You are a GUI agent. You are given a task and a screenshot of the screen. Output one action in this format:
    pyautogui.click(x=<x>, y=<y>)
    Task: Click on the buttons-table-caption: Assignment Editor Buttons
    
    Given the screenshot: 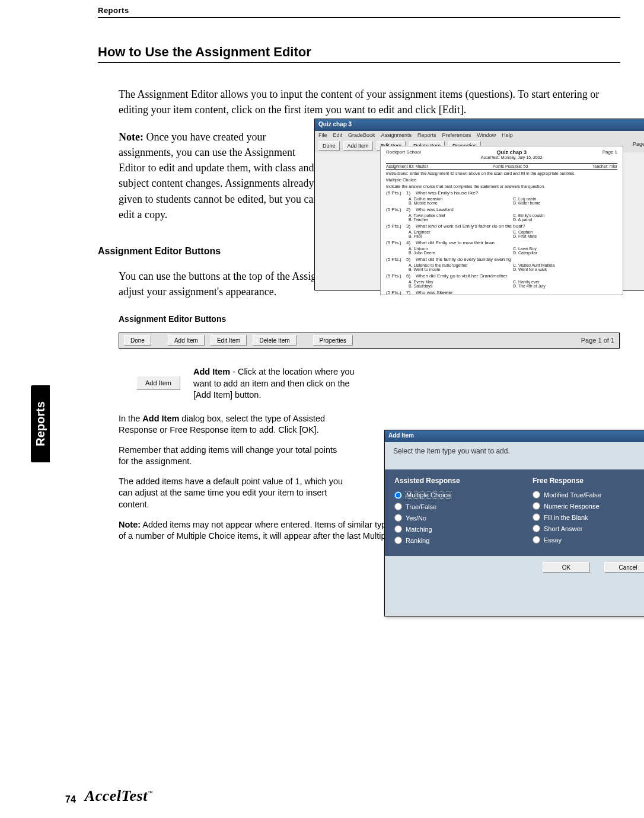 What is the action you would take?
    pyautogui.click(x=369, y=319)
    